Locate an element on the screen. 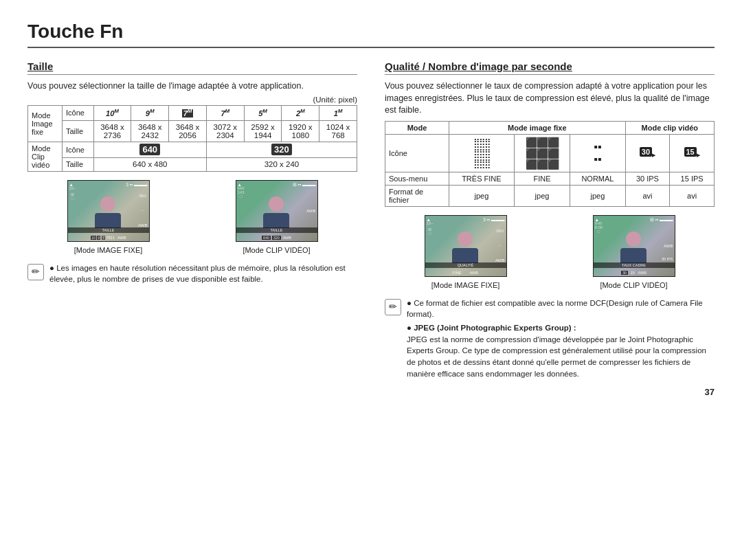  taille-images-row: ▲ 3 ▪▪ ▬▬▬ 10– ⊞ □ ISO ··· AWB TAILLE is located at coordinates (192, 217).